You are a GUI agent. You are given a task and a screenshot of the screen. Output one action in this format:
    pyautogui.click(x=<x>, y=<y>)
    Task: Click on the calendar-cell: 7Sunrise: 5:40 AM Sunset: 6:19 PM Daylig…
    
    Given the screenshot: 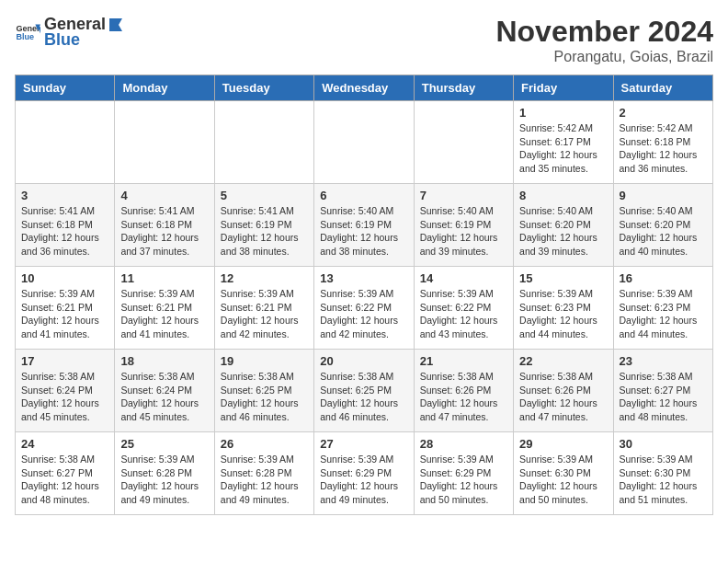 What is the action you would take?
    pyautogui.click(x=463, y=225)
    